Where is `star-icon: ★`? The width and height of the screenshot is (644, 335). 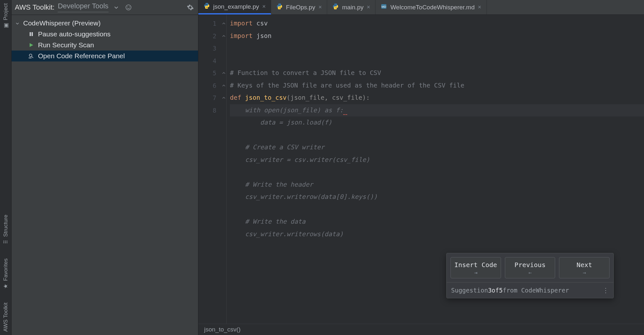 star-icon: ★ is located at coordinates (6, 286).